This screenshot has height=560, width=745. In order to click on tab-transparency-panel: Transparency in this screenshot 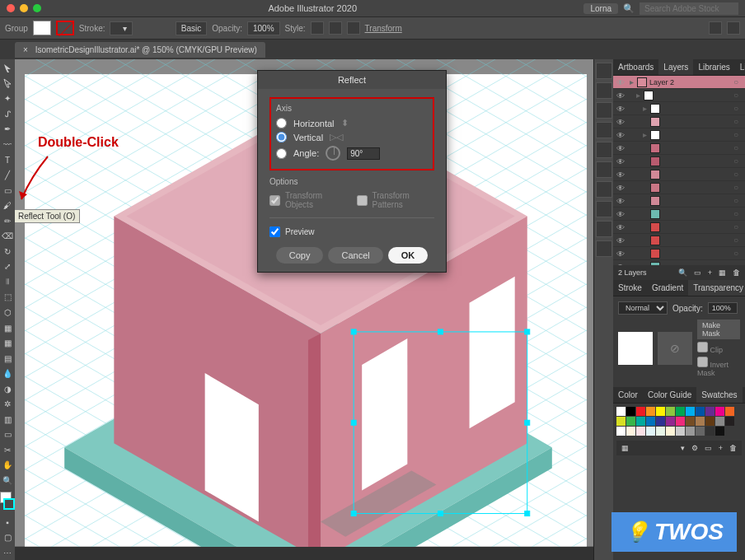, I will do `click(717, 288)`.